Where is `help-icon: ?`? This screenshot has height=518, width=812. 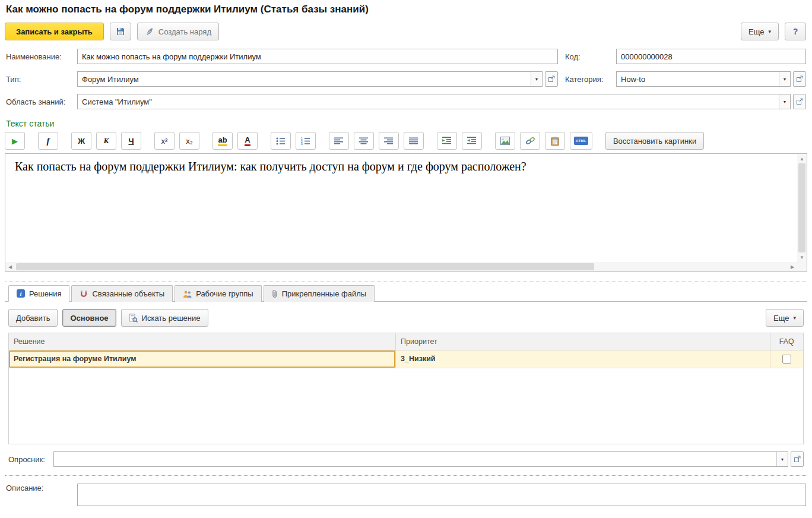 help-icon: ? is located at coordinates (795, 31).